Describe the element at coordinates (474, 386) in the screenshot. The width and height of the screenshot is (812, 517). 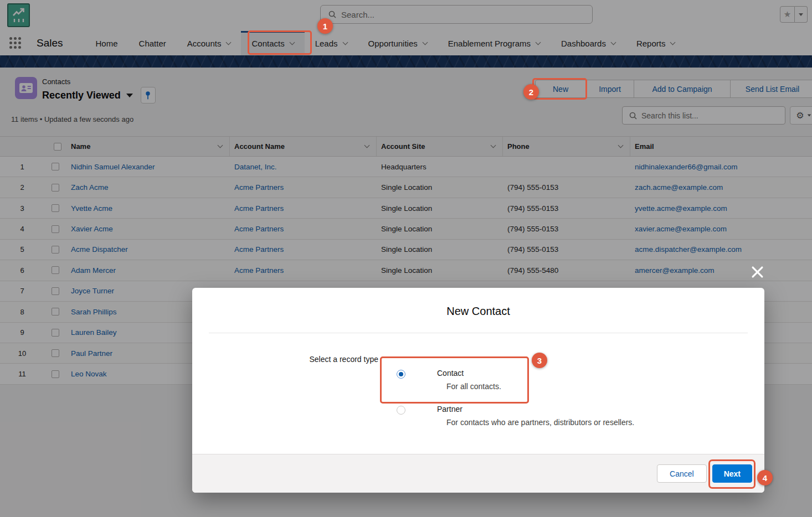
I see `record-type-description: For all contacts.` at that location.